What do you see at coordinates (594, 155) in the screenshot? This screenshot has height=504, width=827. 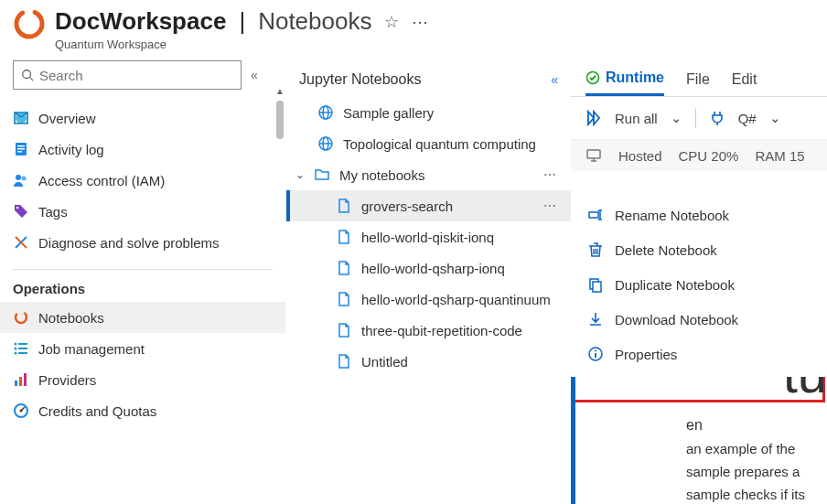 I see `host-icon` at bounding box center [594, 155].